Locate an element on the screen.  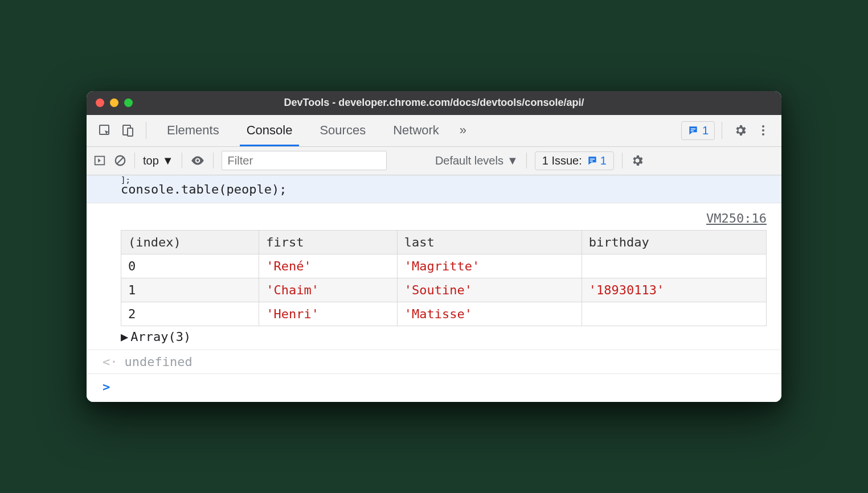
tabs: Elements Console Sources Network » is located at coordinates (313, 130).